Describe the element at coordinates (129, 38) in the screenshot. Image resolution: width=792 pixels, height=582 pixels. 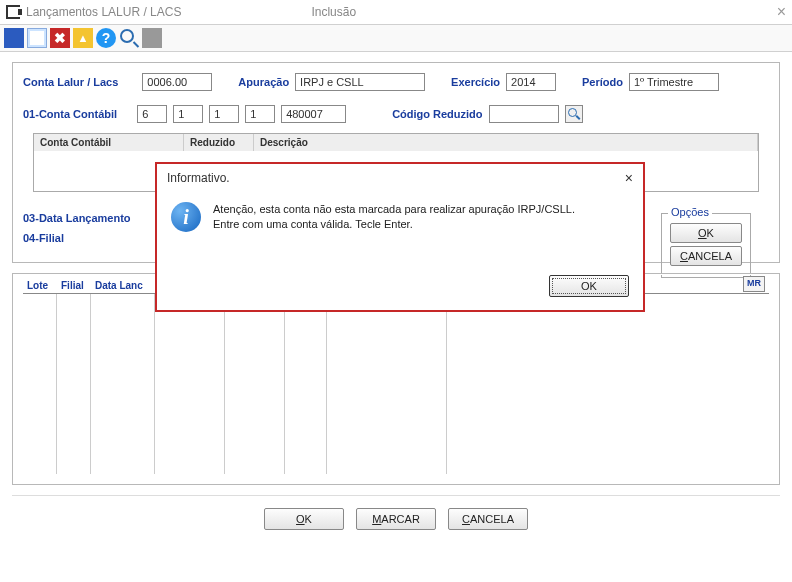
I see `toolbar-search-icon` at that location.